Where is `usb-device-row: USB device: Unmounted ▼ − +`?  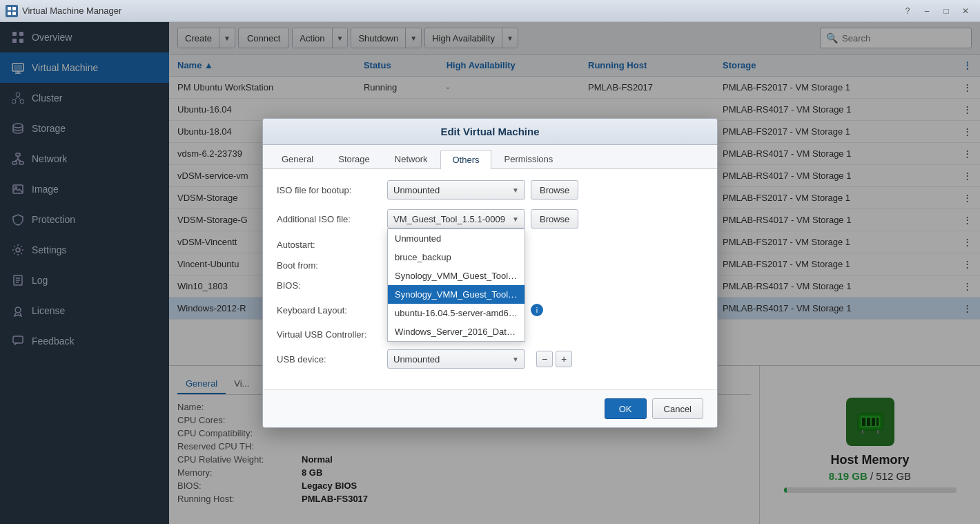
usb-device-row: USB device: Unmounted ▼ − + is located at coordinates (490, 359).